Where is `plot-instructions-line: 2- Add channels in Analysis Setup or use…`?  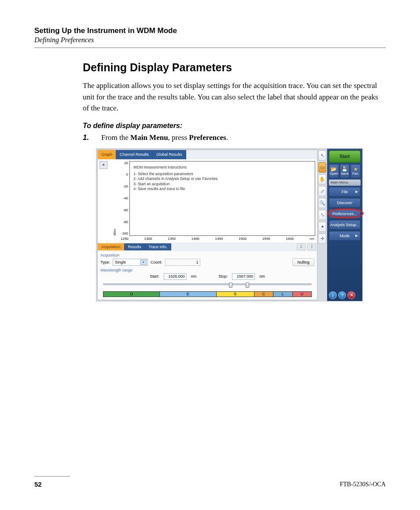 plot-instructions-line: 2- Add channels in Analysis Setup or use… is located at coordinates (175, 179).